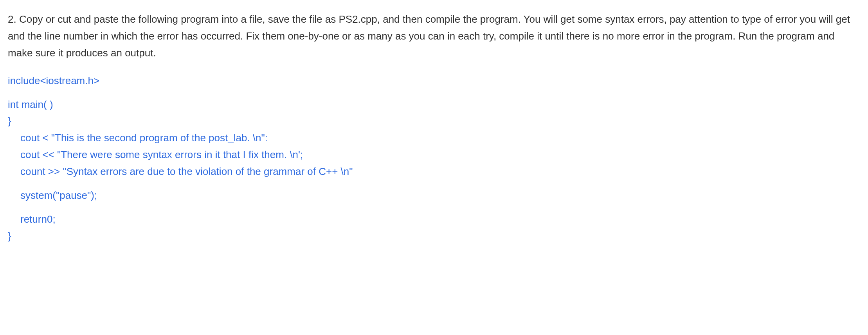 Image resolution: width=868 pixels, height=335 pixels. What do you see at coordinates (434, 155) in the screenshot?
I see `code-line-cout2: cout << "There were some syntax errors i…` at bounding box center [434, 155].